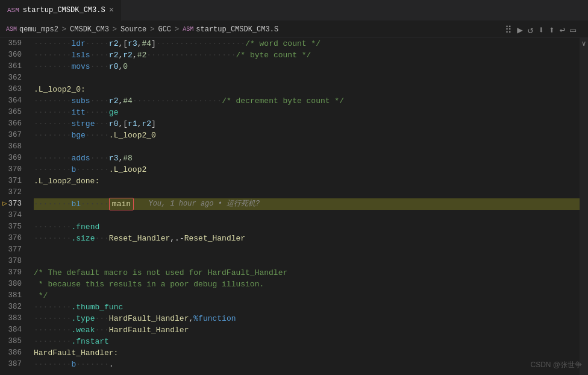  I want to click on line-number: 372, so click(15, 193).